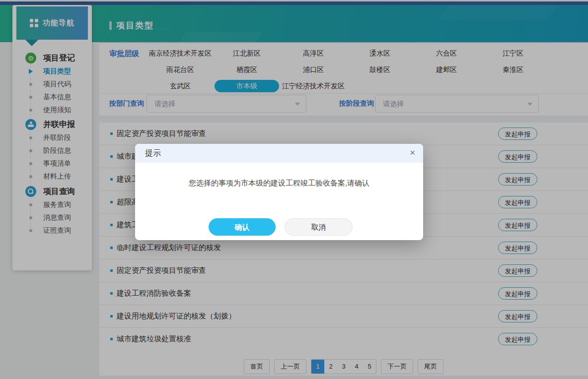  I want to click on confirm-dialog: 提示 × 您选择的事项为市本级的建设工程竣工验收备案,请确认 确认 取消, so click(279, 192).